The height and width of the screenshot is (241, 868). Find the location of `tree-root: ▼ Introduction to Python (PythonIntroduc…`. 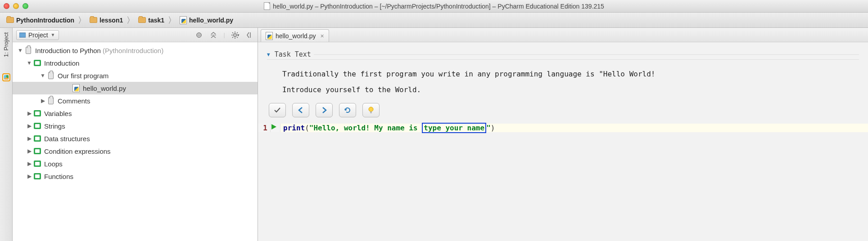

tree-root: ▼ Introduction to Python (PythonIntroduc… is located at coordinates (135, 50).